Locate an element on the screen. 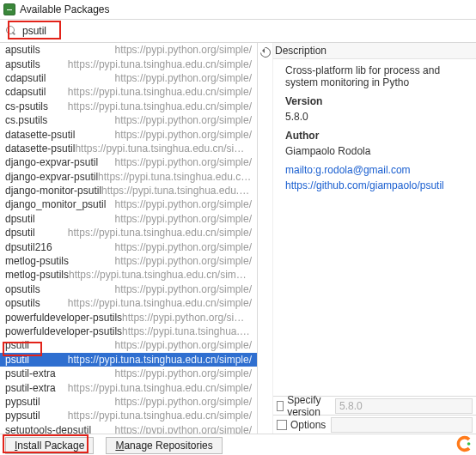 The image size is (476, 455). version-label: Version is located at coordinates (304, 101).